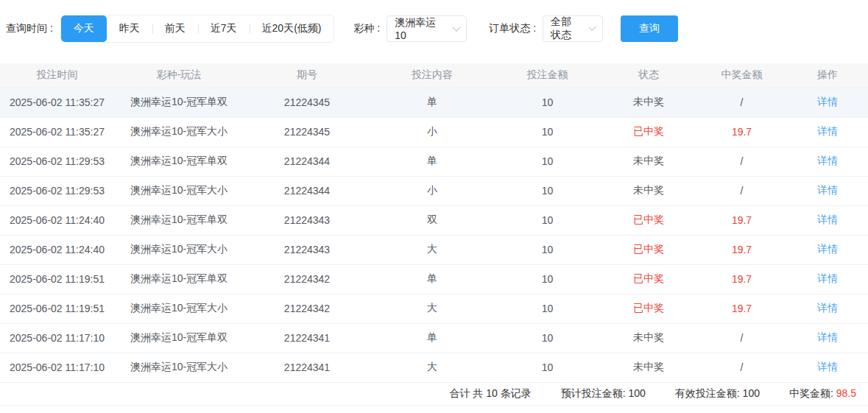 The height and width of the screenshot is (413, 868). Describe the element at coordinates (434, 367) in the screenshot. I see `table-row: 2025-06-02 11:17:10澳洲幸运10-冠军大小21224341大1…` at that location.